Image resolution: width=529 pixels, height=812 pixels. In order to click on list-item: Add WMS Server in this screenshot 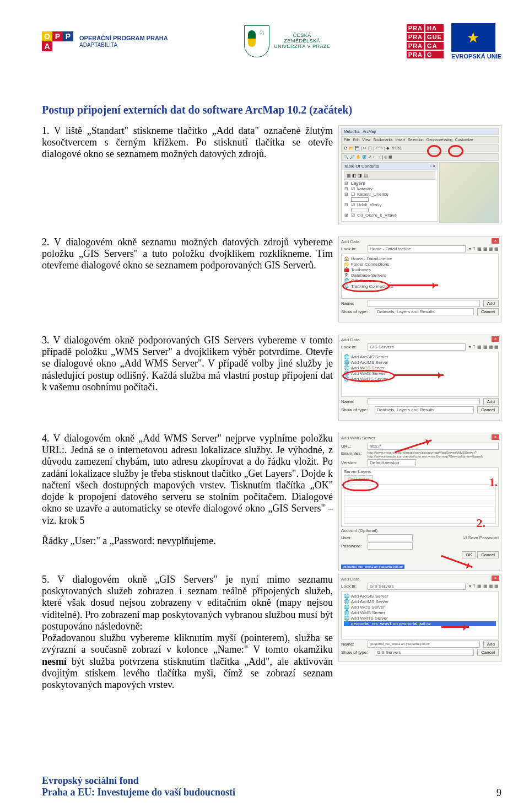, I will do `click(368, 613)`.